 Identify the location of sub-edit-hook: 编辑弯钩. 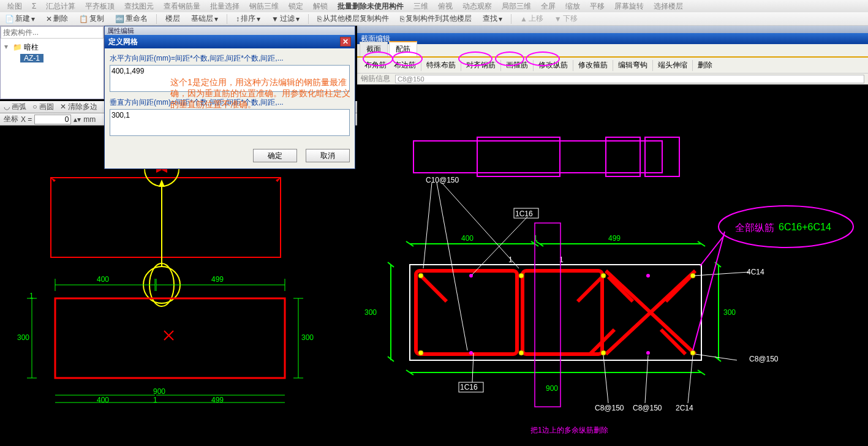
(633, 65).